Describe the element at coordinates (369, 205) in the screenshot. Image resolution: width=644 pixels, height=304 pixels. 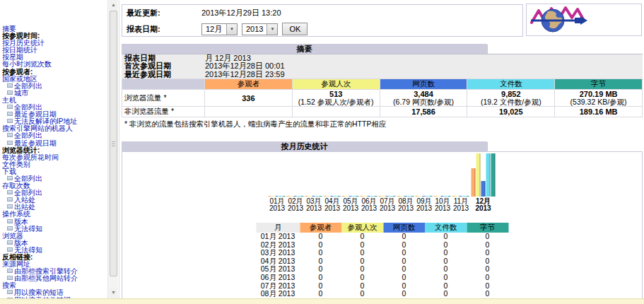
I see `chart-month-label: 06月2013` at that location.